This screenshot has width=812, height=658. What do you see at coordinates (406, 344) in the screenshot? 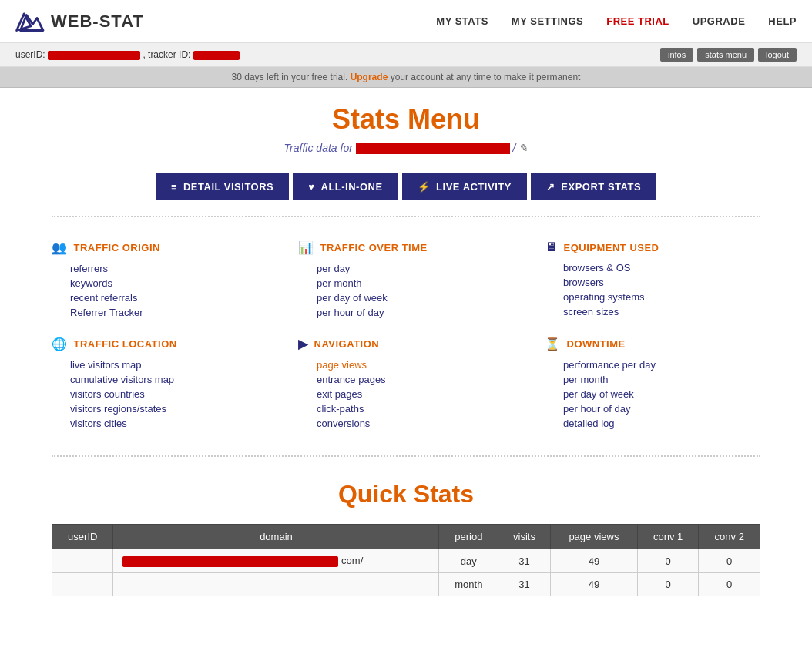
I see `section-title-navigation: ▶NAVIGATION` at bounding box center [406, 344].